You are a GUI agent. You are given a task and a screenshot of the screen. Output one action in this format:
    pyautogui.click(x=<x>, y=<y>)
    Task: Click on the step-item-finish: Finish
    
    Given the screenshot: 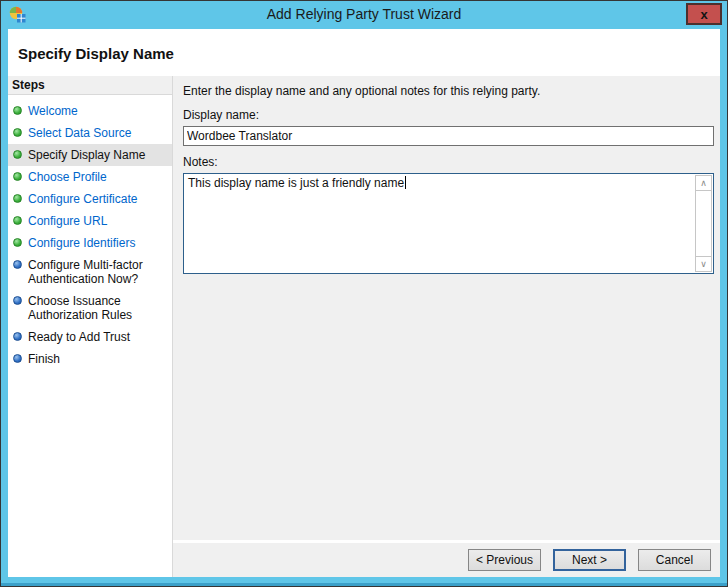 What is the action you would take?
    pyautogui.click(x=90, y=359)
    